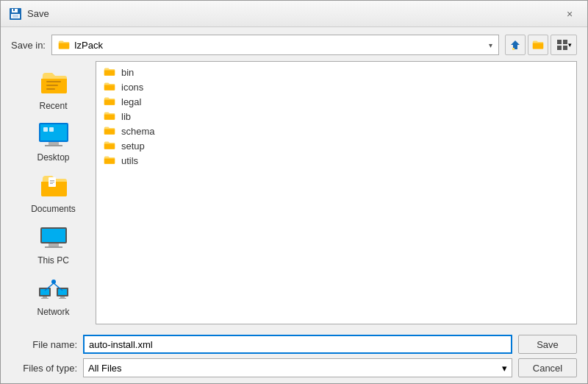 The width and height of the screenshot is (588, 384). Describe the element at coordinates (562, 45) in the screenshot. I see `view-icon` at that location.